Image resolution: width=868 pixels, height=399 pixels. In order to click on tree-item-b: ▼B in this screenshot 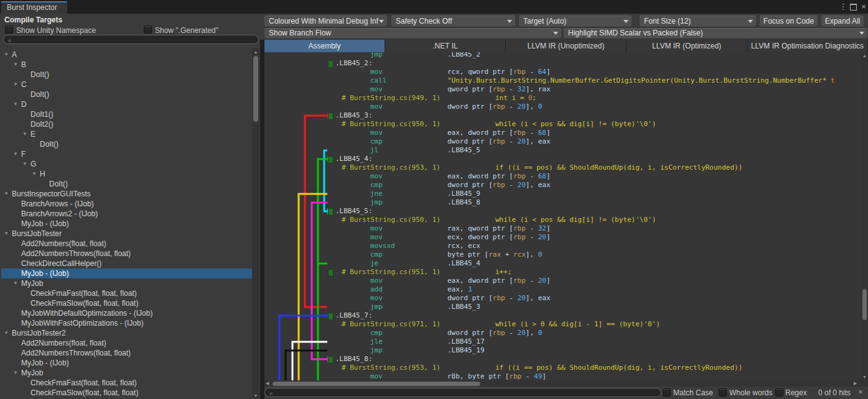, I will do `click(127, 65)`.